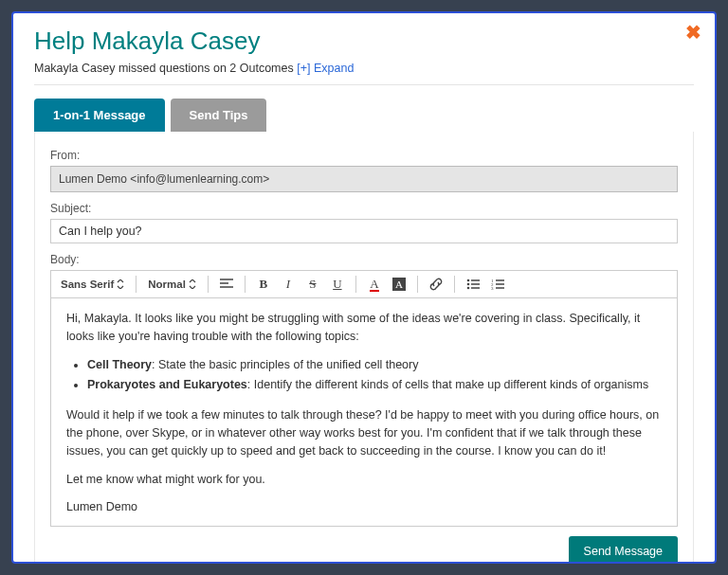  Describe the element at coordinates (288, 284) in the screenshot. I see `italic-button: I` at that location.